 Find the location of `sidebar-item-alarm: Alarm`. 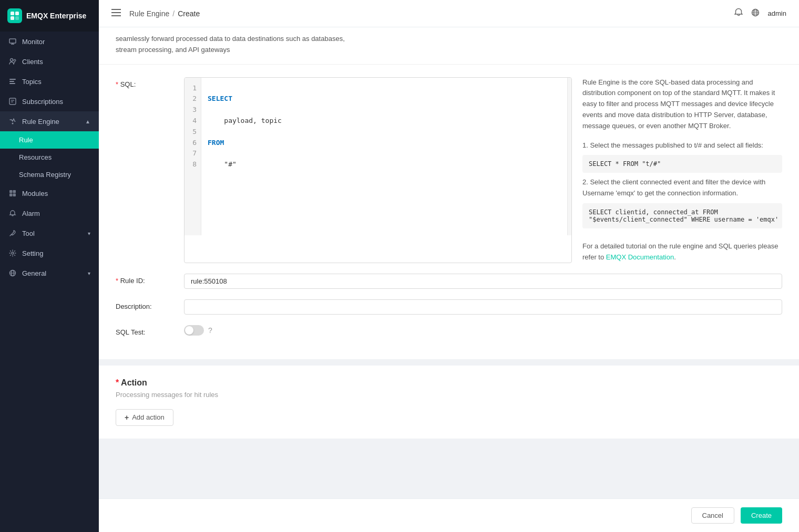

sidebar-item-alarm: Alarm is located at coordinates (49, 213).